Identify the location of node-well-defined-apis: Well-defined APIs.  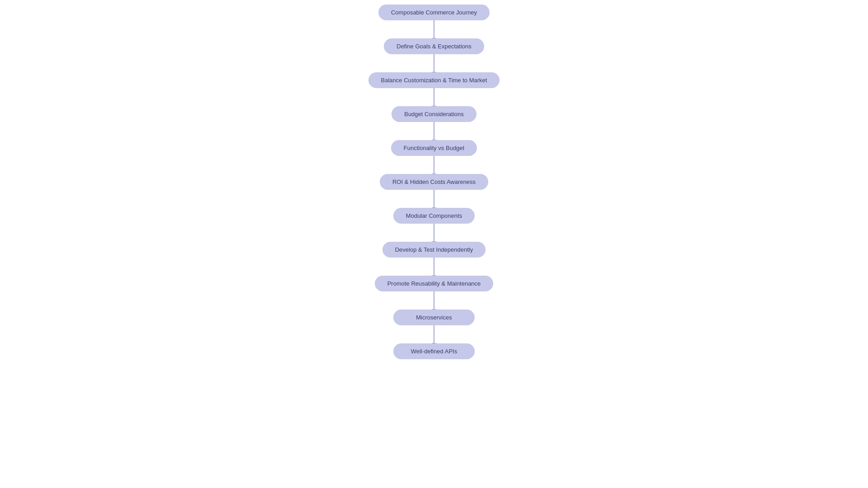
(434, 352).